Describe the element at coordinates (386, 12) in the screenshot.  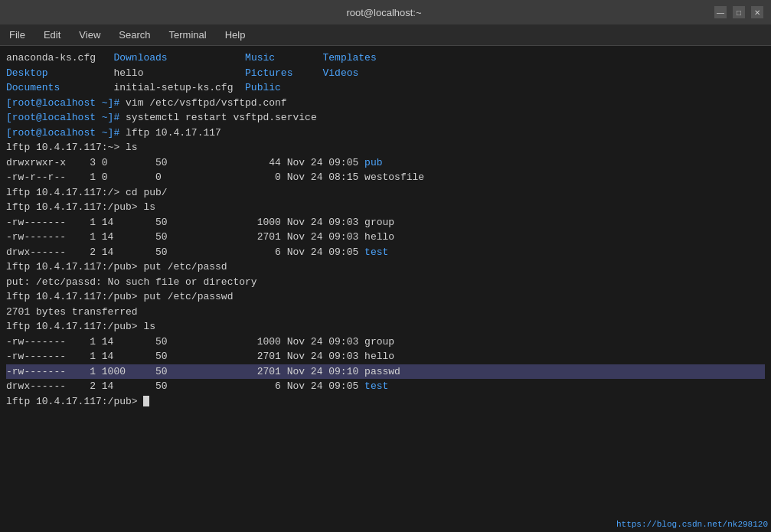
I see `titlebar: root@localhost:~ — □ ✕` at that location.